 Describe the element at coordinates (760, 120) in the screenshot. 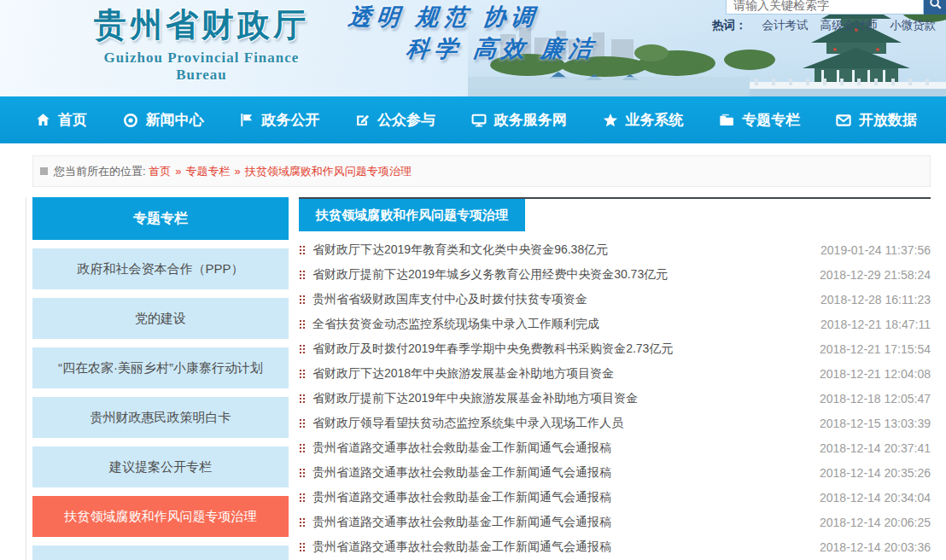

I see `nav-item-special-topics: 专题专栏` at that location.